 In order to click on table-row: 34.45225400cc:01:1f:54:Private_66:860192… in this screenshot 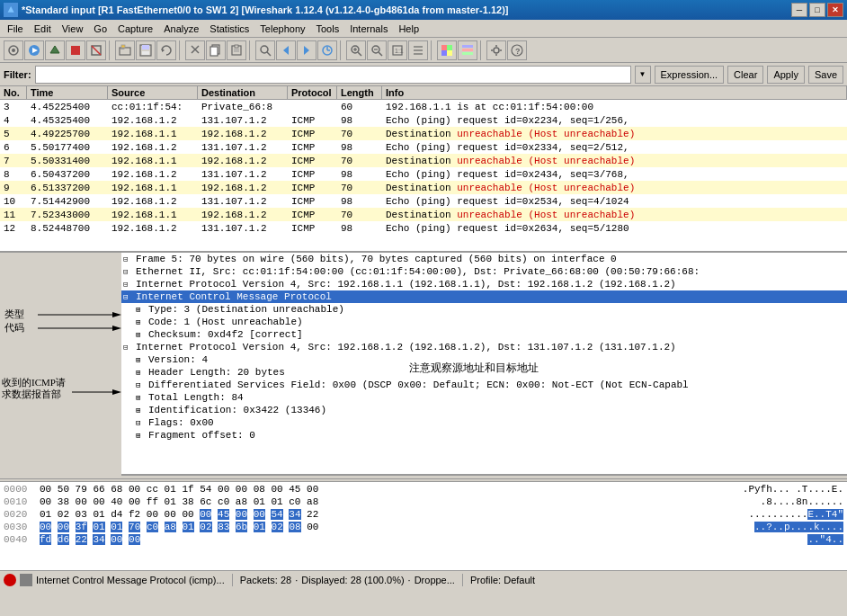, I will do `click(424, 106)`.